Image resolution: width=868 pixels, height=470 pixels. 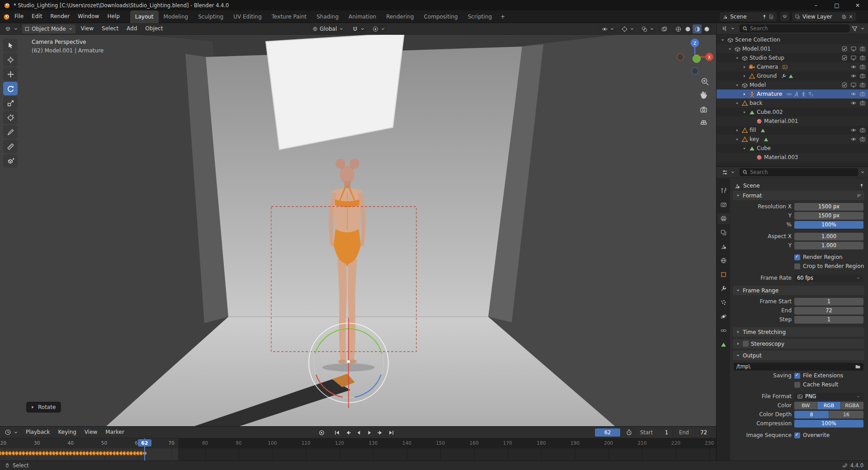 What do you see at coordinates (803, 172) in the screenshot?
I see `properties-search-input` at bounding box center [803, 172].